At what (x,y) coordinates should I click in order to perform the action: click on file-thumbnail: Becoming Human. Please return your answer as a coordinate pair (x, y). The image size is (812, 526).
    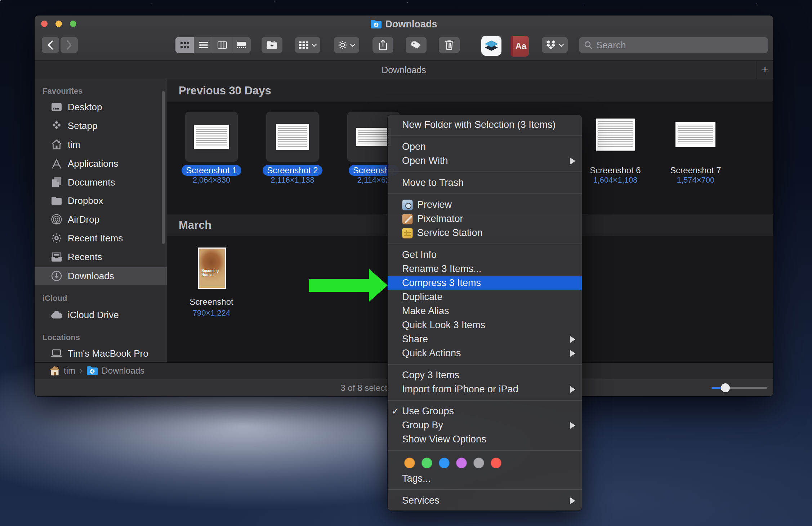
    Looking at the image, I should click on (212, 268).